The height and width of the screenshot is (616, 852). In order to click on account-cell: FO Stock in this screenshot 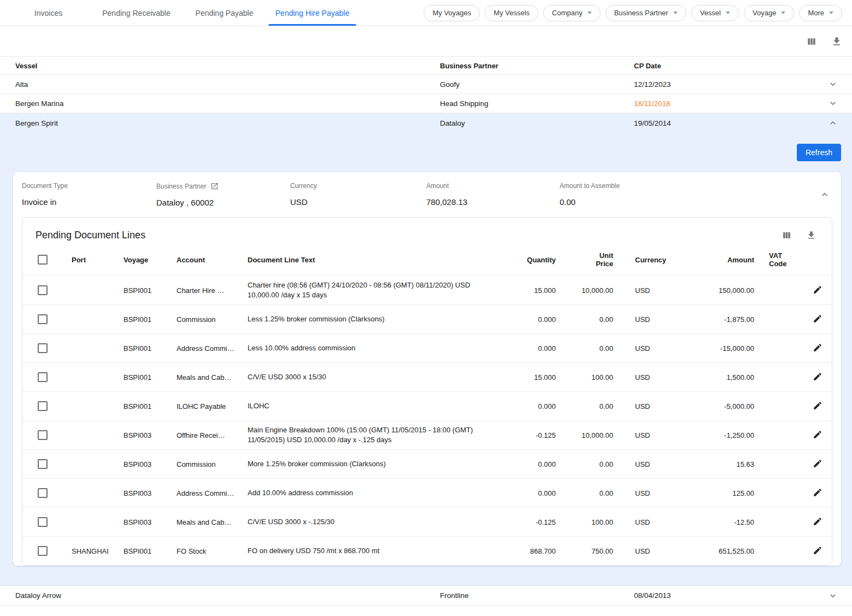, I will do `click(212, 551)`.